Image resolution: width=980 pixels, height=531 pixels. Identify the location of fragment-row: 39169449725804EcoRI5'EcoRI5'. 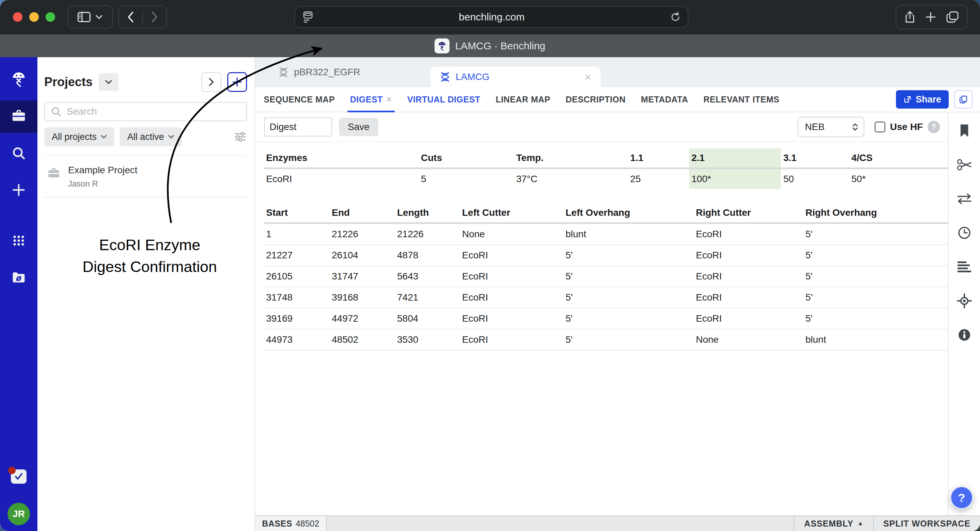
(617, 319).